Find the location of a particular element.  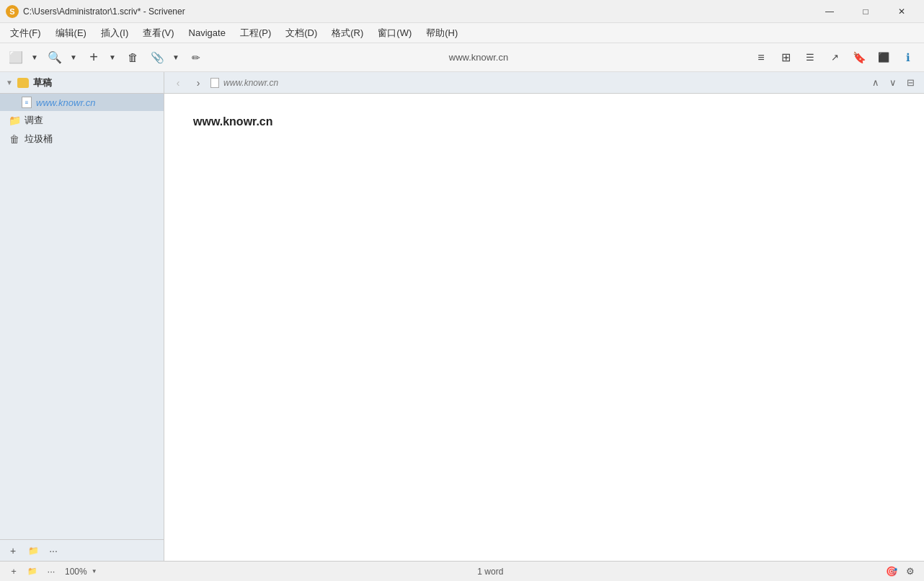

url-bar: www.knowr.cn is located at coordinates (479, 58).